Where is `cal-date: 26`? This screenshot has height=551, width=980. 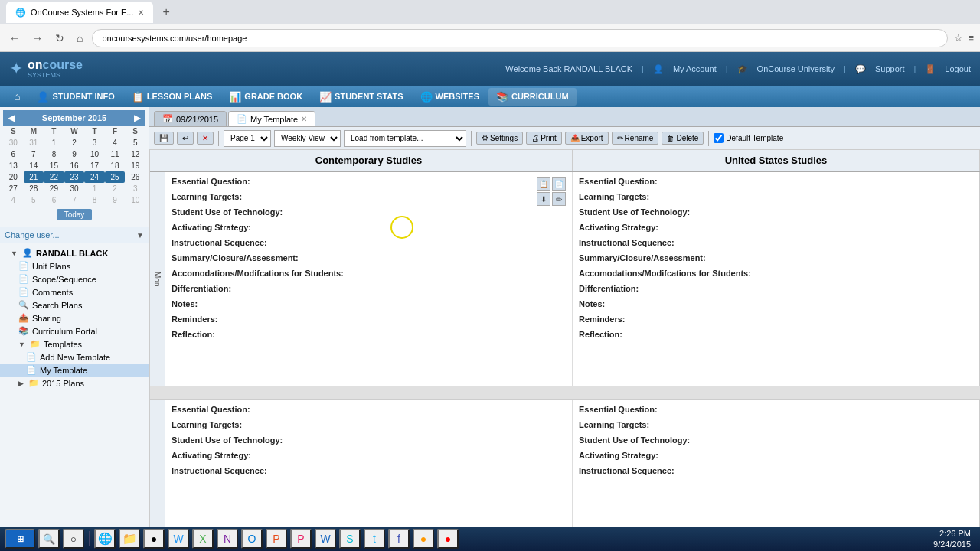
cal-date: 26 is located at coordinates (135, 178).